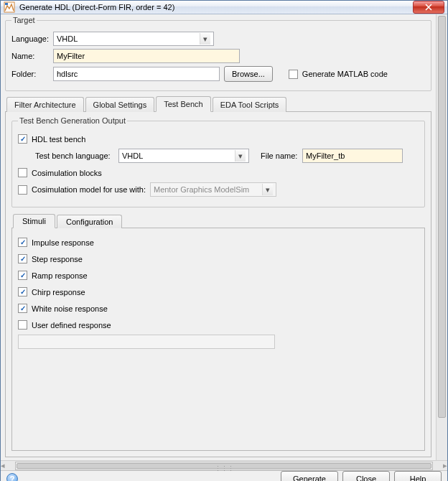 This screenshot has height=481, width=448. Describe the element at coordinates (224, 465) in the screenshot. I see `horizontal-scrollbar: ◂ ⋮⋮⋮ ▸` at that location.